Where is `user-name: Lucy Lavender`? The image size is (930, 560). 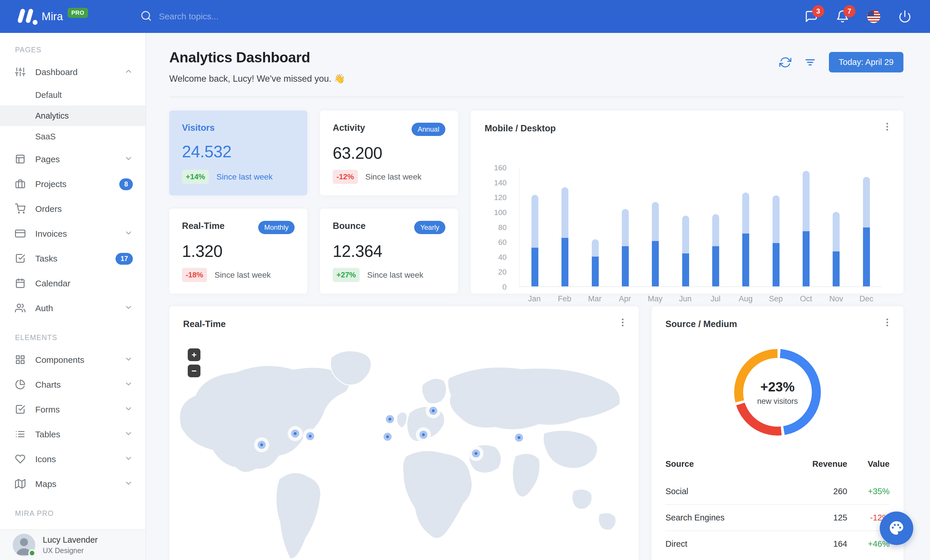 user-name: Lucy Lavender is located at coordinates (70, 540).